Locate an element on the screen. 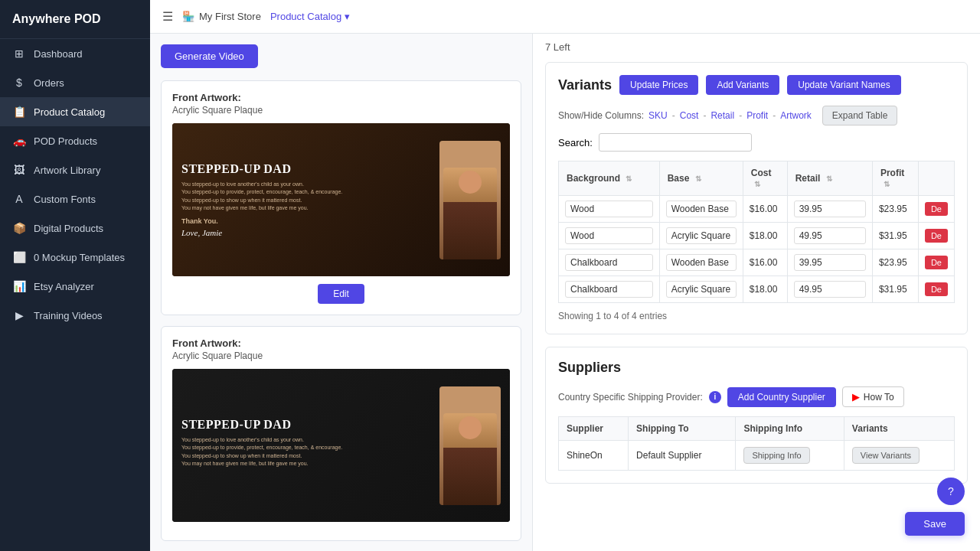 This screenshot has height=551, width=980. col-header-actions is located at coordinates (936, 179).